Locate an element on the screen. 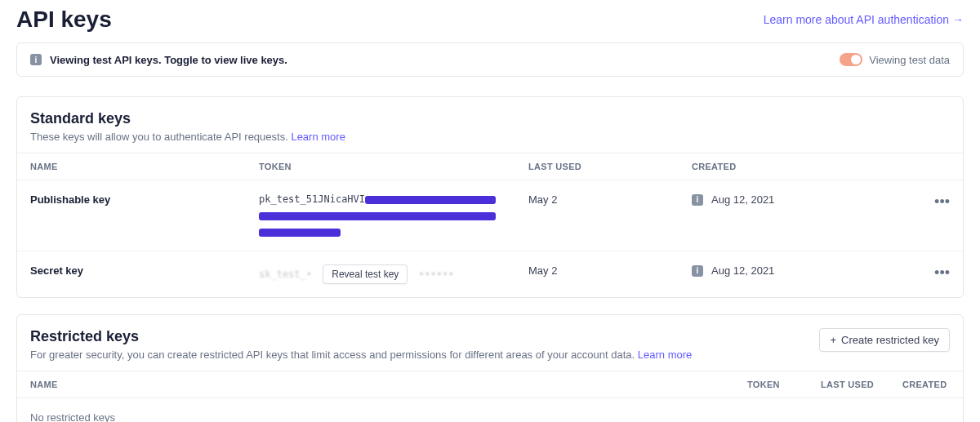 Image resolution: width=980 pixels, height=422 pixels. token-cell: pk_test_51JNicaHVI is located at coordinates (381, 215).